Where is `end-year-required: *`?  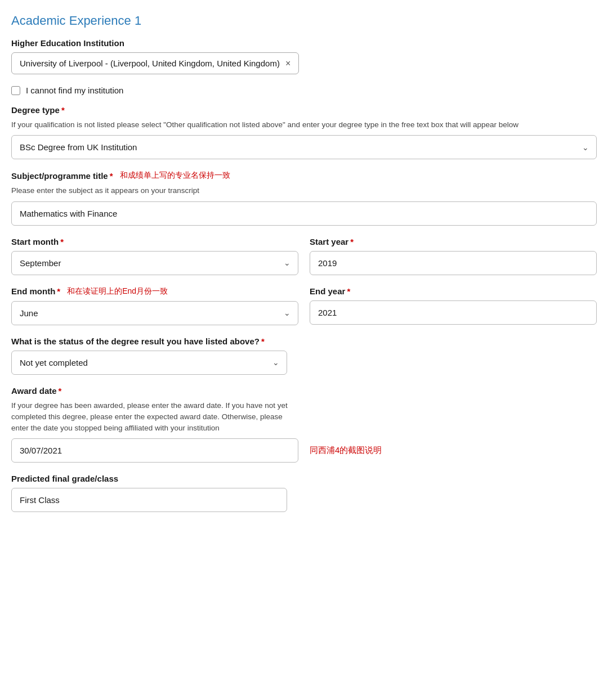 end-year-required: * is located at coordinates (348, 291).